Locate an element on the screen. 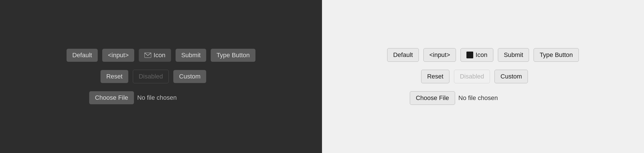  light-custom-button: Custom is located at coordinates (511, 76).